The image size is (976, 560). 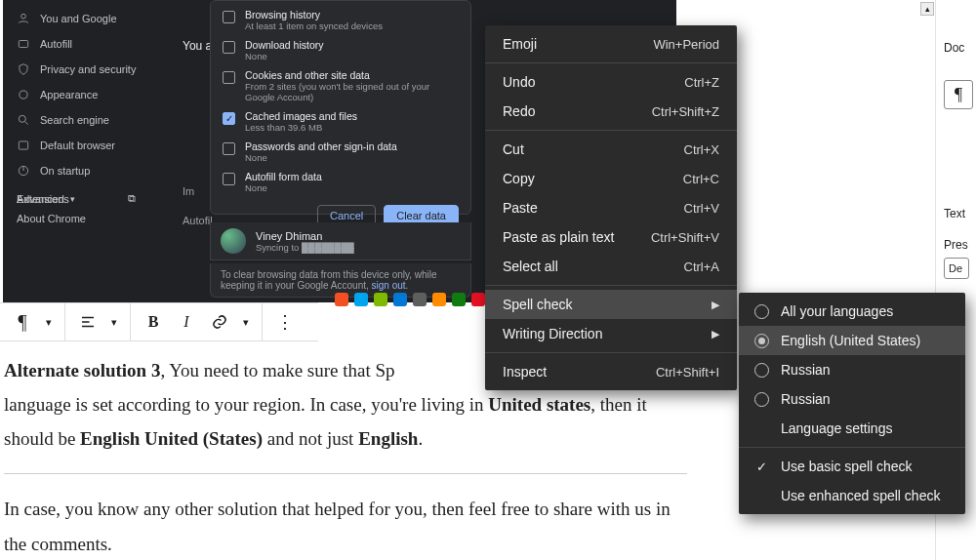 I want to click on shield-icon, so click(x=23, y=69).